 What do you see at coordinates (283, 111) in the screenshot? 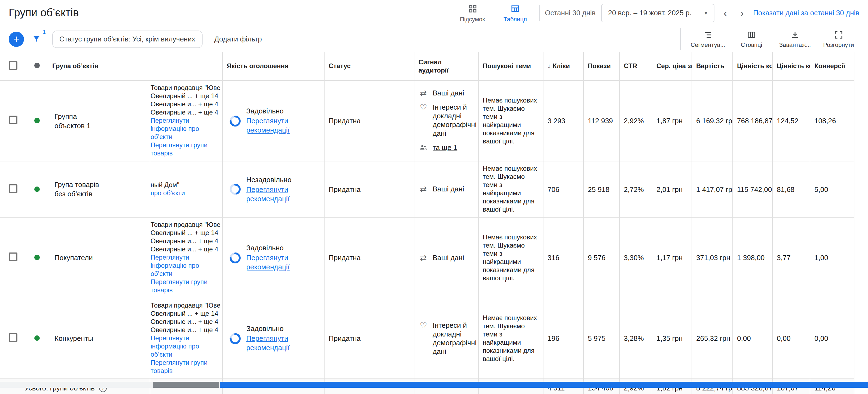
I see `ad-strength-label: Задовільно` at bounding box center [283, 111].